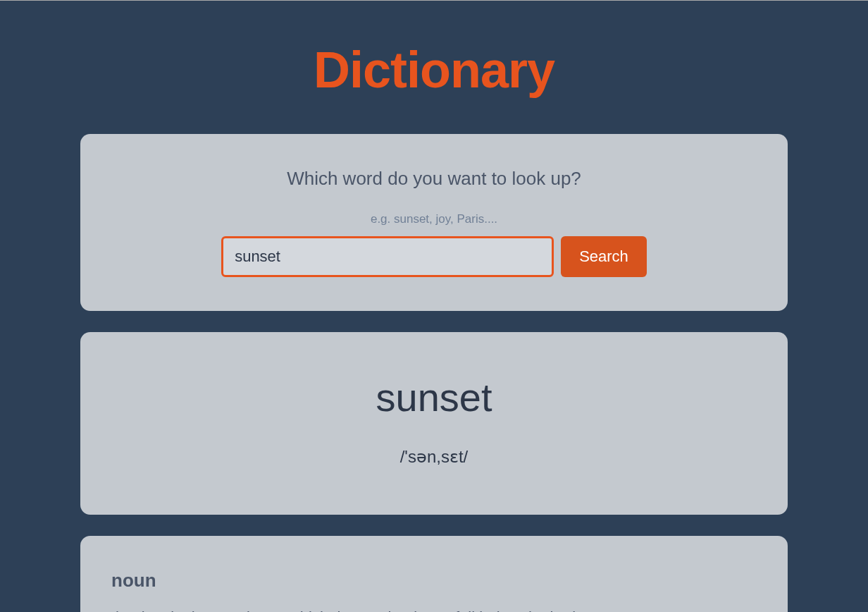 Image resolution: width=868 pixels, height=612 pixels. I want to click on result-word: sunset, so click(434, 398).